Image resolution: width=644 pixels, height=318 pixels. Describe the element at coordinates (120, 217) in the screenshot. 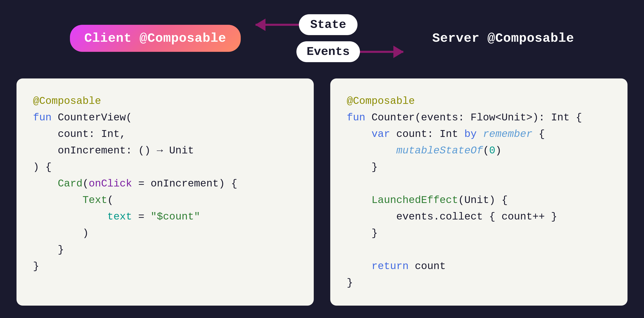

I see `client-text-param: text` at that location.